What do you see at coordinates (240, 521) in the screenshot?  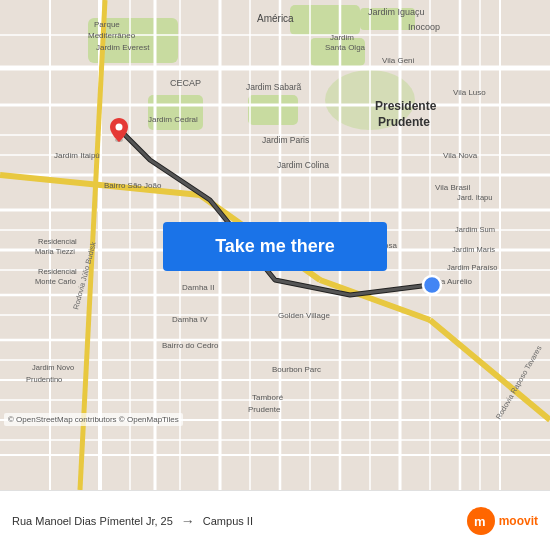 I see `route-info: Rua Manoel Dias Pímentel Jr, 25 → Campus…` at bounding box center [240, 521].